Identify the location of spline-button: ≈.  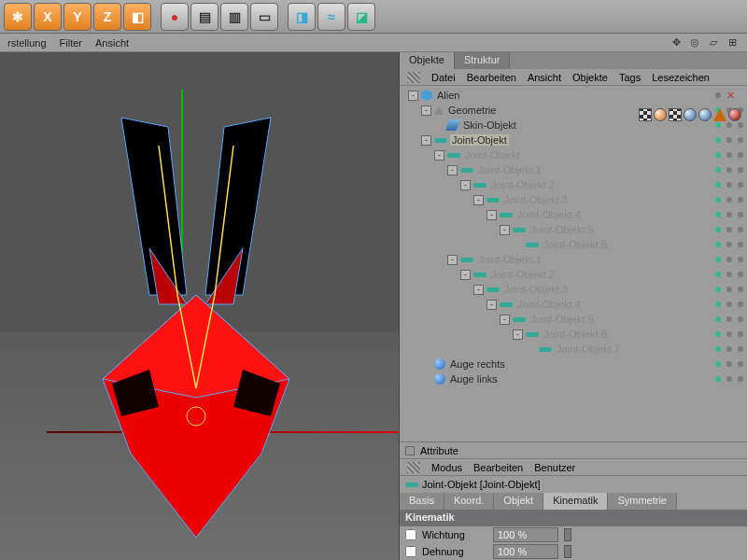
(331, 17).